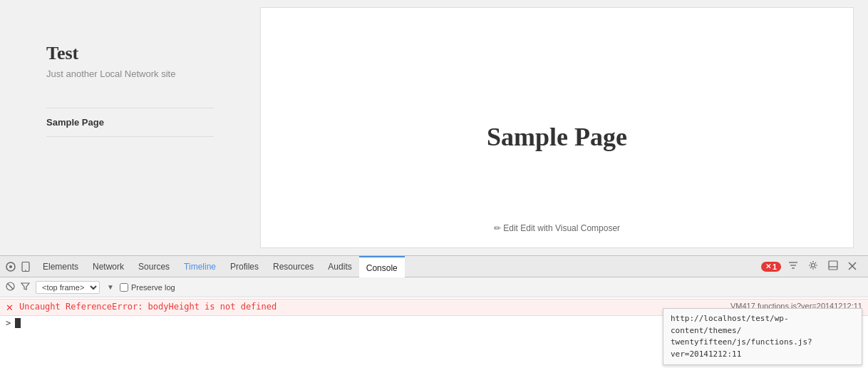 This screenshot has height=368, width=868. Describe the element at coordinates (852, 267) in the screenshot. I see `close-devtools-icon` at that location.